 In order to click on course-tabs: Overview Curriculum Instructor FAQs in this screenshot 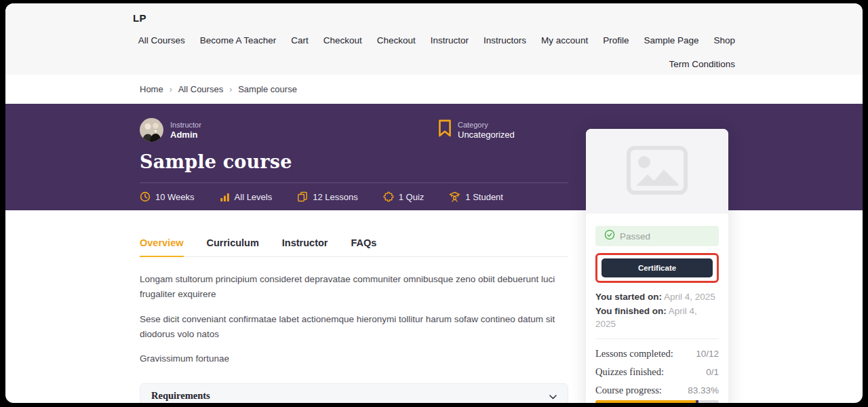, I will do `click(354, 247)`.